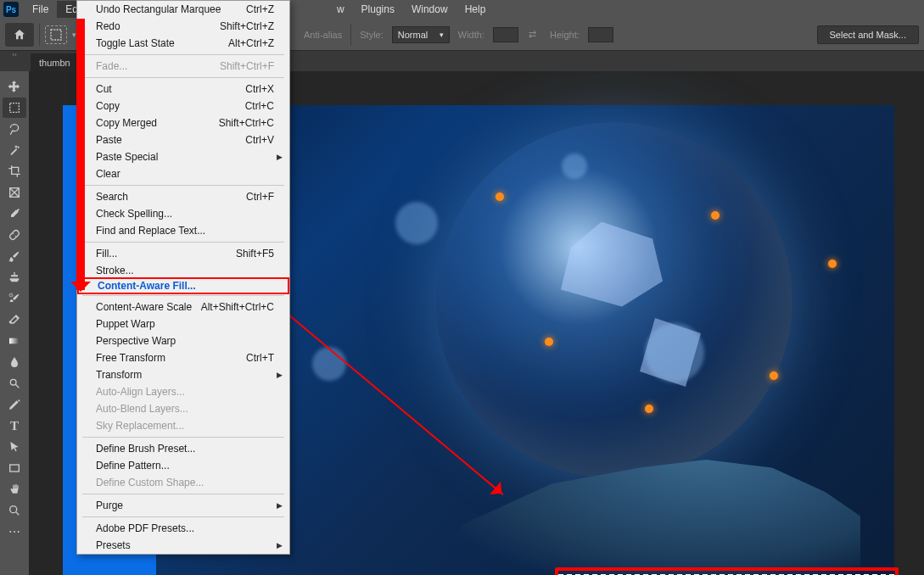 The height and width of the screenshot is (575, 924). Describe the element at coordinates (183, 505) in the screenshot. I see `menu-item-purge: Purge` at that location.